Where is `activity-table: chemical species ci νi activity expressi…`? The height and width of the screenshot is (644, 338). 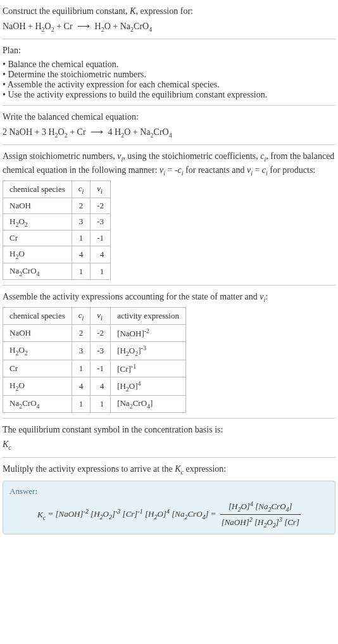 activity-table: chemical species ci νi activity expressi… is located at coordinates (94, 360).